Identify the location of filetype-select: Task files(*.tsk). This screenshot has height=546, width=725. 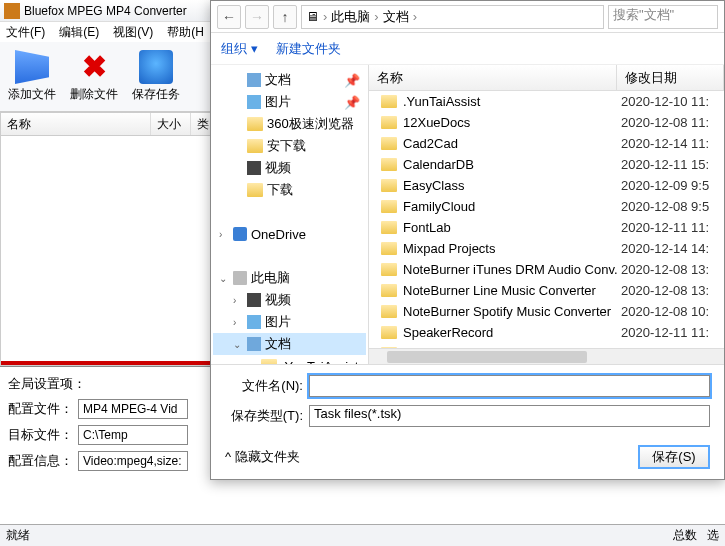
(510, 416).